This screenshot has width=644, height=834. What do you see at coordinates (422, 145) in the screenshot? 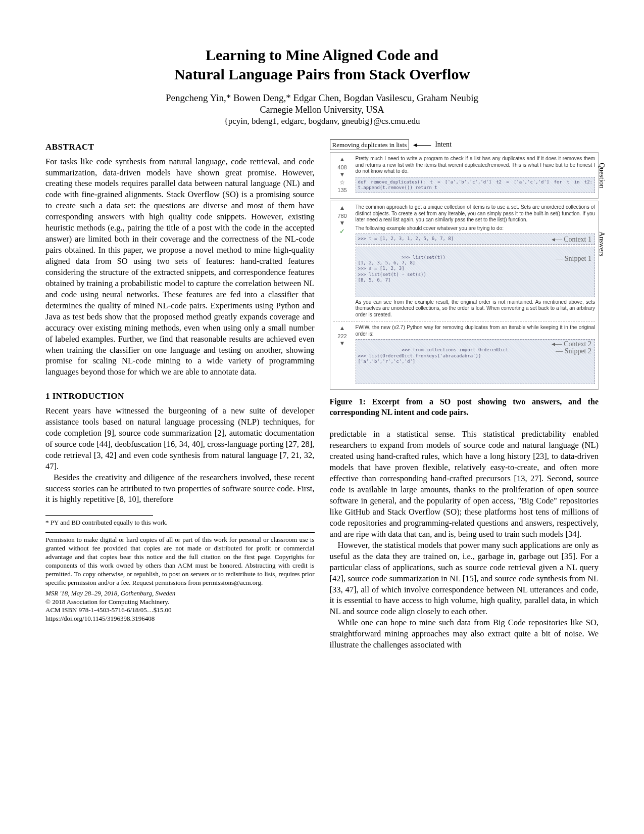
I see `arrow-icon: ◂——` at bounding box center [422, 145].